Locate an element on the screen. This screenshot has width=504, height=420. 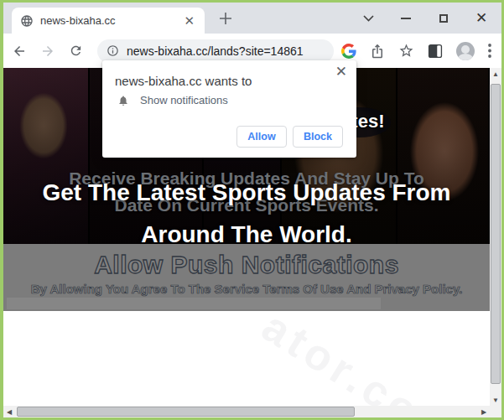
maximize-button is located at coordinates (444, 18).